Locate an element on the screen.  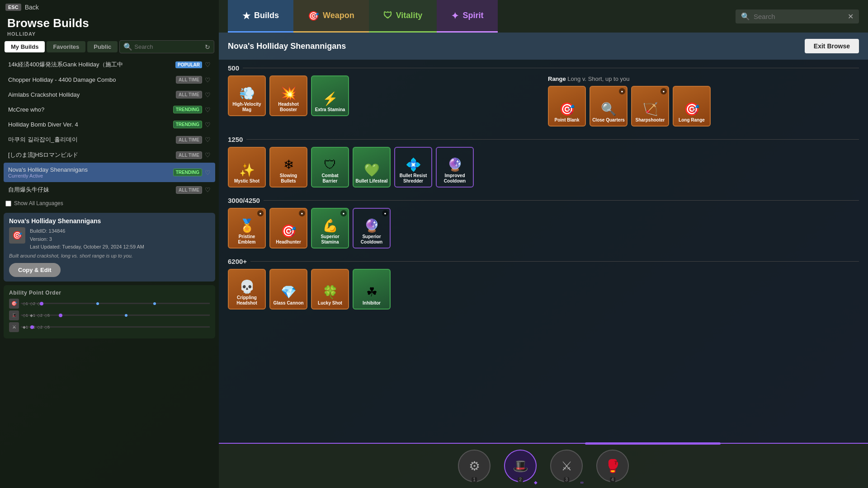
item-icon: 💥 is located at coordinates (288, 94).